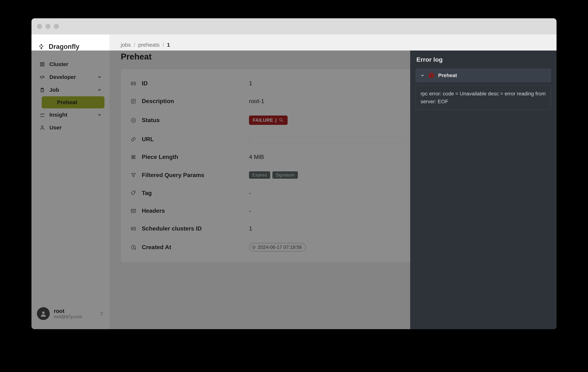 Image resolution: width=588 pixels, height=372 pixels. I want to click on sidebar-item-insight: Insight, so click(71, 115).